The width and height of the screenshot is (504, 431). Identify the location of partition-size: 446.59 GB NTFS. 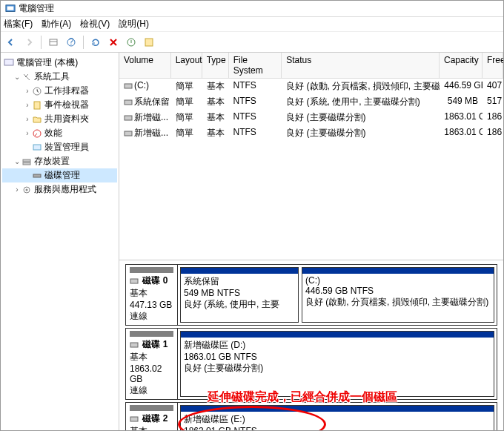
(398, 291).